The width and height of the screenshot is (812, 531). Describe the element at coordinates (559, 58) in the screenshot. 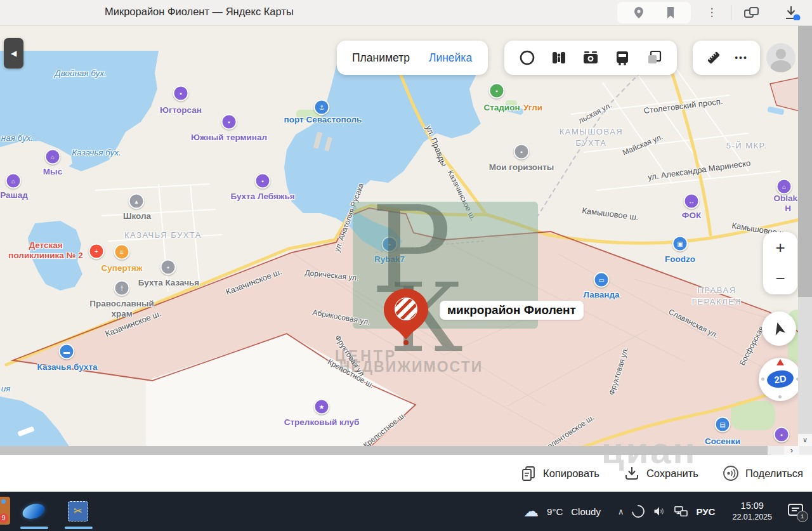

I see `panorama-icon` at that location.